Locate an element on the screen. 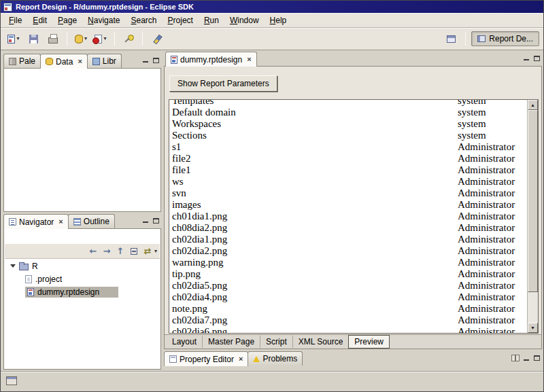 Image resolution: width=544 pixels, height=392 pixels. item-name: ch02dia7.png is located at coordinates (313, 321).